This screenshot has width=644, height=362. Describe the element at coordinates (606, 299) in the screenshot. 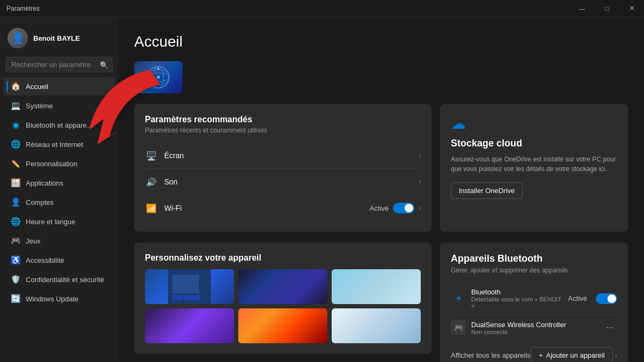

I see `bluetooth-toggle` at that location.